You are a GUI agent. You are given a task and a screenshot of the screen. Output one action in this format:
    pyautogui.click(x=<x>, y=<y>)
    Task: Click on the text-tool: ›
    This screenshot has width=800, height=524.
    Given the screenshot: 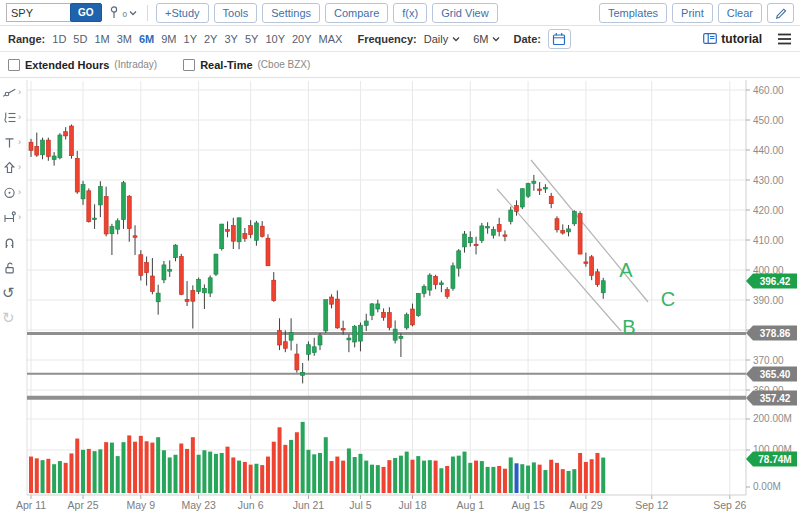 What is the action you would take?
    pyautogui.click(x=15, y=142)
    